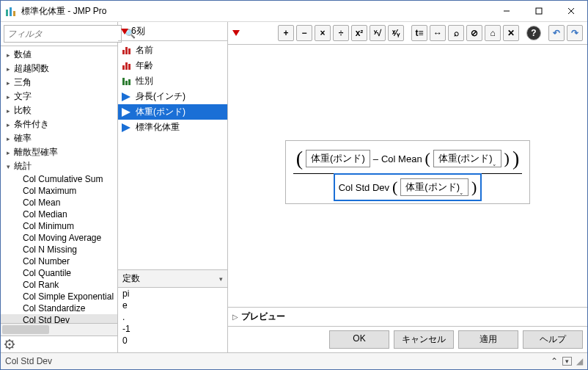 Image resolution: width=588 pixels, height=370 pixels. What do you see at coordinates (59, 185) in the screenshot?
I see `function-tree: ▸数値▸超越関数▸三角▸文字▸比較▸条件付き▸確率▸離散型確率▾統計Col Cu…` at bounding box center [59, 185].